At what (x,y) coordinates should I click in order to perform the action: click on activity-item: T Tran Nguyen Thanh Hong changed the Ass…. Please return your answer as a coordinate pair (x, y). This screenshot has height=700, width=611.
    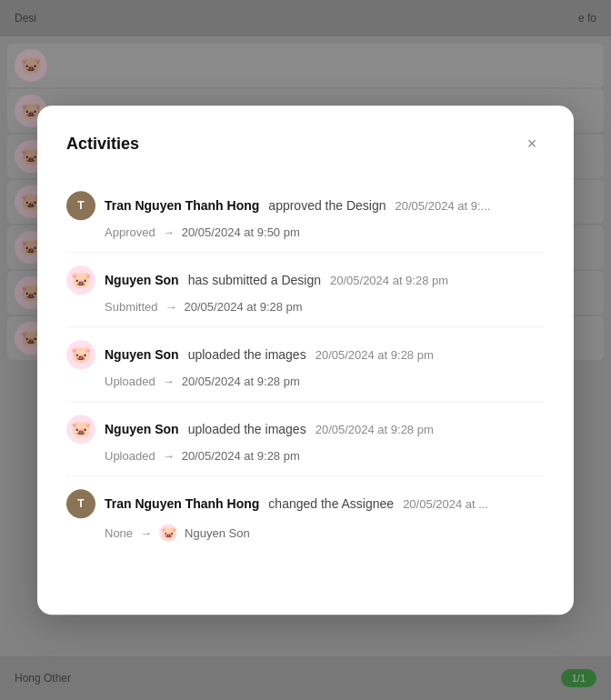
    Looking at the image, I should click on (306, 515).